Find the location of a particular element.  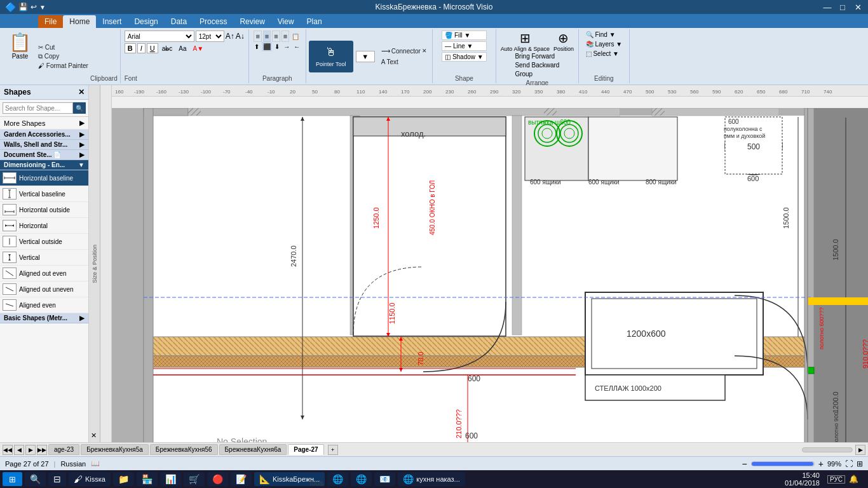

dim-item-horizontal-outside: Horizontal outside is located at coordinates (44, 210).